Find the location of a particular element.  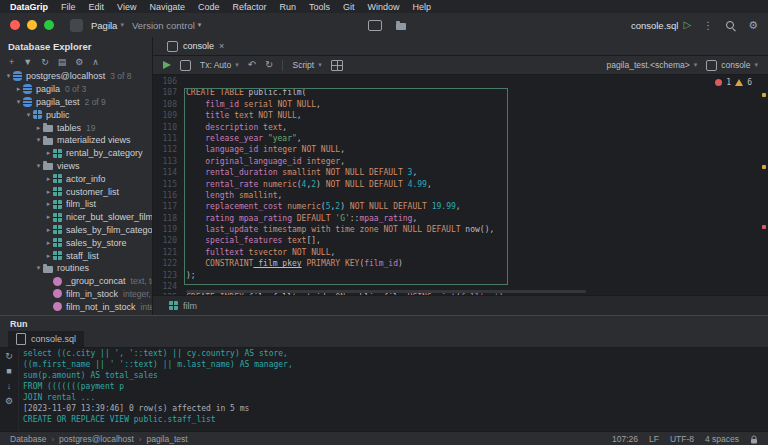

tree-item-film_not_in_stock: film_not_in_stockinteger, in is located at coordinates (76, 306).